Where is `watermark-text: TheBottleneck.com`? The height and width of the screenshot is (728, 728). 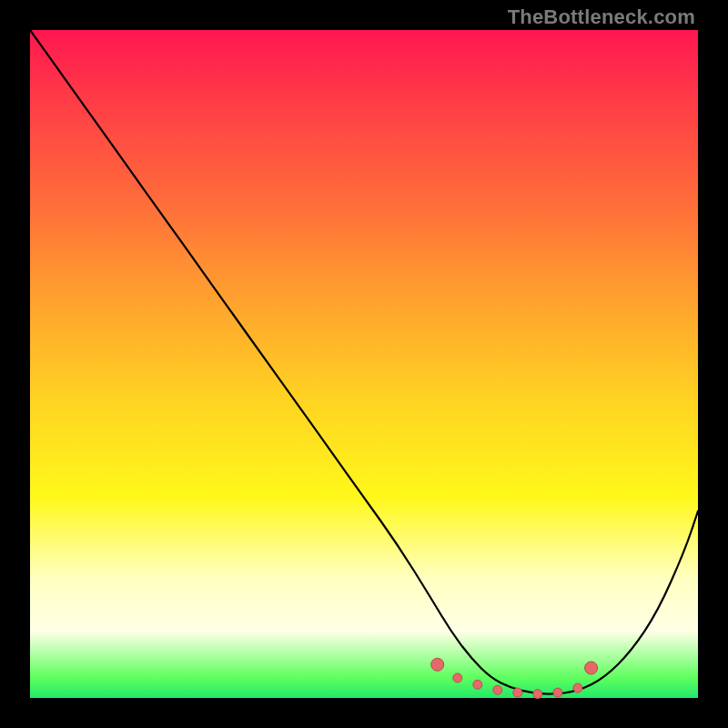 watermark-text: TheBottleneck.com is located at coordinates (602, 17).